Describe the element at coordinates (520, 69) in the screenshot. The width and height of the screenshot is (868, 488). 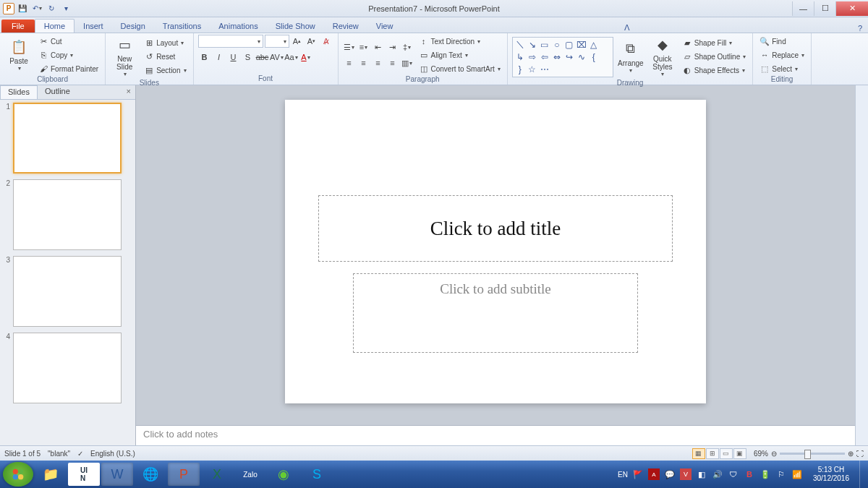
I see `shape-brace2-icon: }` at that location.